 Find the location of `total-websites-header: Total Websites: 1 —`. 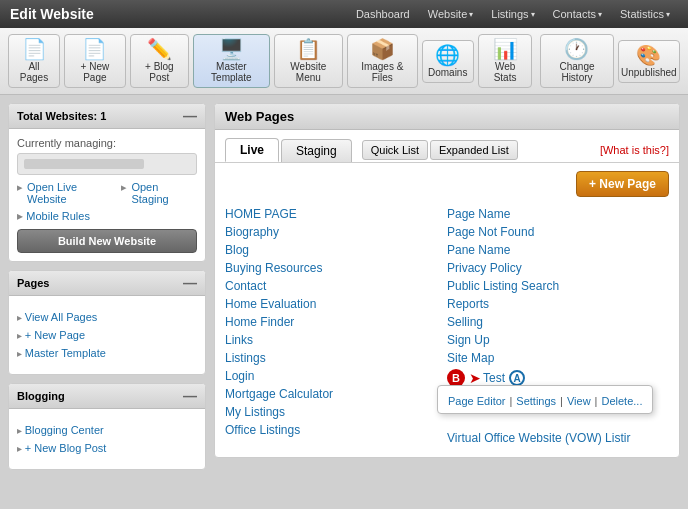

total-websites-header: Total Websites: 1 — is located at coordinates (107, 116).